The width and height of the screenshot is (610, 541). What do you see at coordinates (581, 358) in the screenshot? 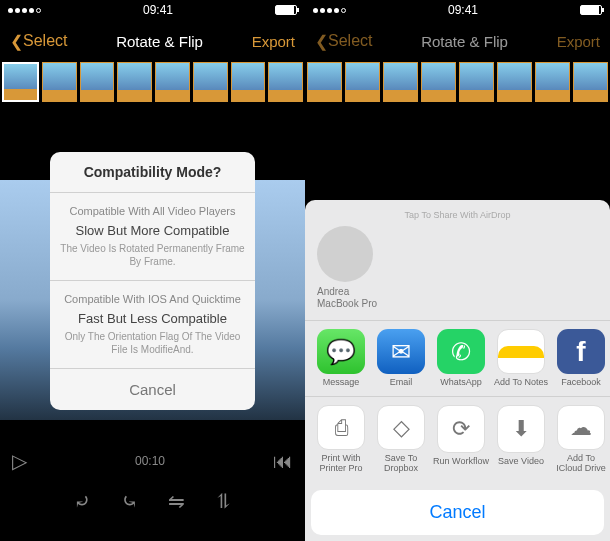
I see `share-facebook: f Facebook` at bounding box center [581, 358].